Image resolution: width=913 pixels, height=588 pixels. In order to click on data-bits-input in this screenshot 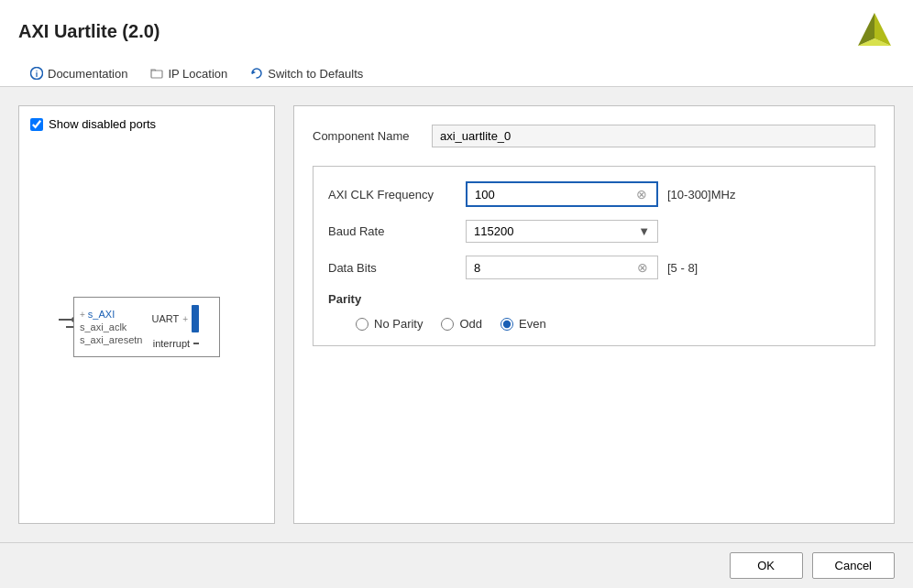, I will do `click(555, 267)`.